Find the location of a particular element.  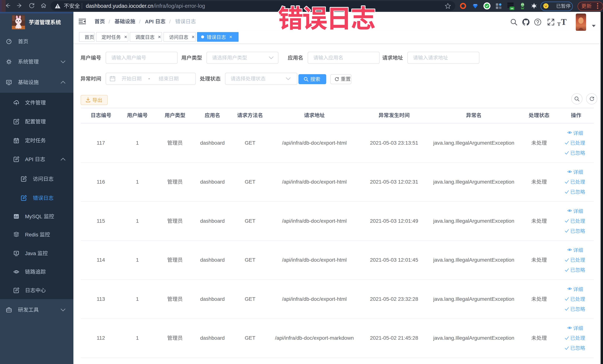

svg-text: on is located at coordinates (512, 9).